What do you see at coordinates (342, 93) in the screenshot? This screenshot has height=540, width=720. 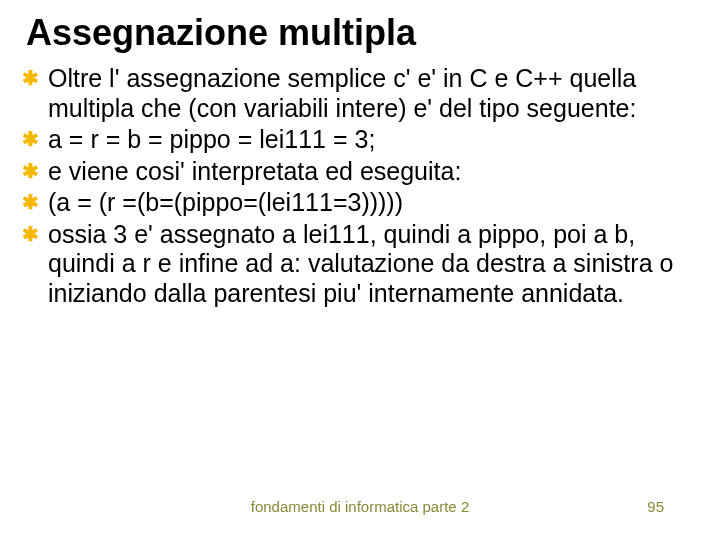 I see `list-item-text: Oltre l' assegnazione semplice c' e' in …` at bounding box center [342, 93].